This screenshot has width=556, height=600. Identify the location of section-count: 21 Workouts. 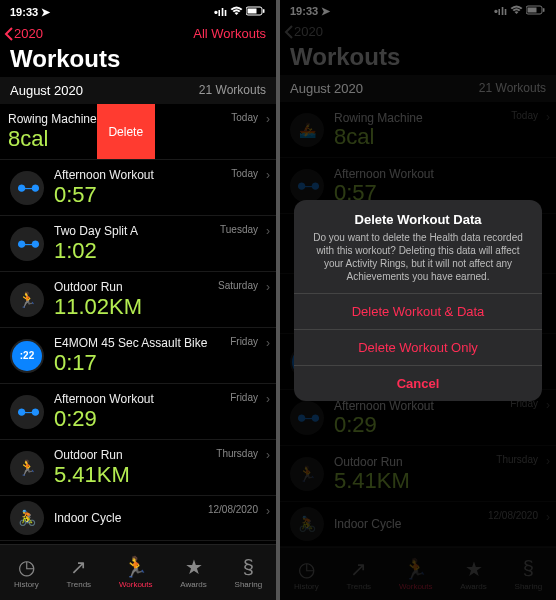
(232, 90).